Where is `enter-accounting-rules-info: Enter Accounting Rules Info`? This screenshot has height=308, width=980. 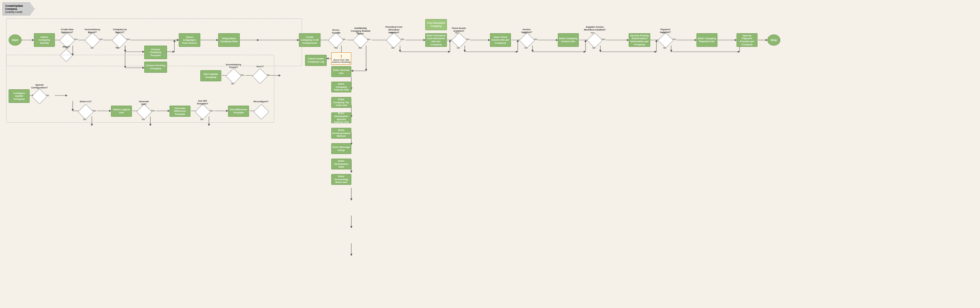
enter-accounting-rules-info: Enter Accounting Rules Info is located at coordinates (341, 179).